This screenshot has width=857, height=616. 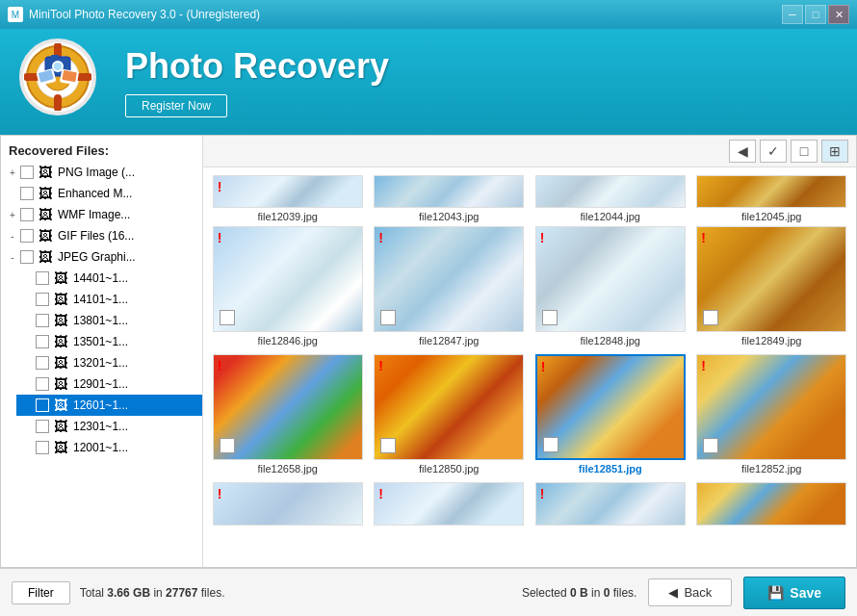 I want to click on expand-icon-gif: -, so click(x=13, y=237).